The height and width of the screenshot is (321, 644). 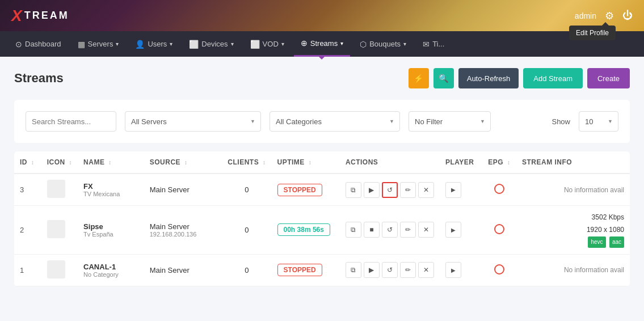 I want to click on tickets-icon: ✉, so click(x=426, y=44).